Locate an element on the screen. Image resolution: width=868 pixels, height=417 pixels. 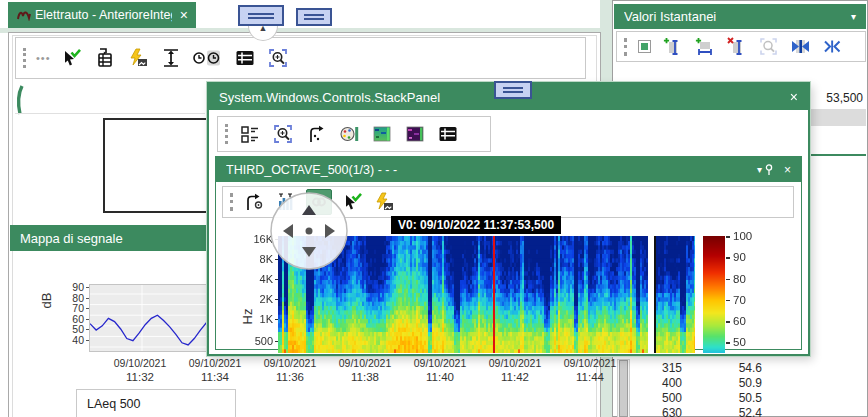
nav-pad is located at coordinates (309, 233).